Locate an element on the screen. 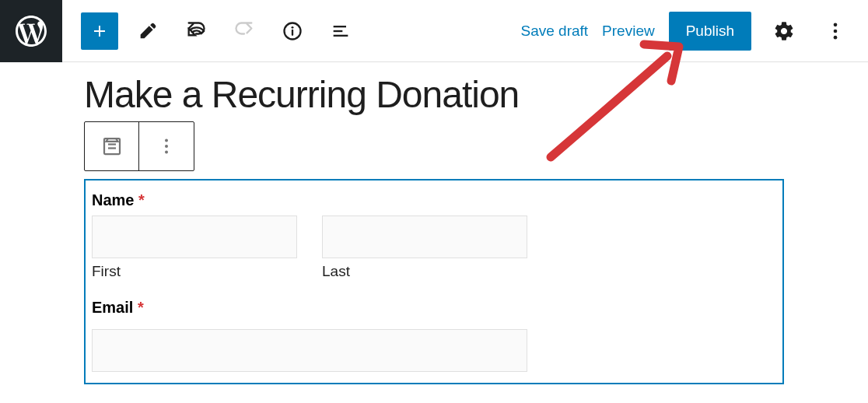 The image size is (868, 403). block-type-button is located at coordinates (112, 146).